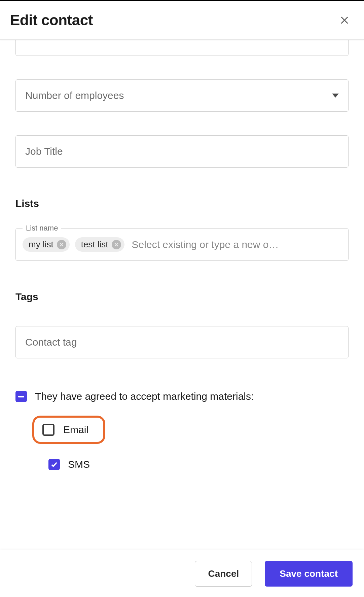  What do you see at coordinates (69, 430) in the screenshot?
I see `email-checkbox-highlight: Email` at bounding box center [69, 430].